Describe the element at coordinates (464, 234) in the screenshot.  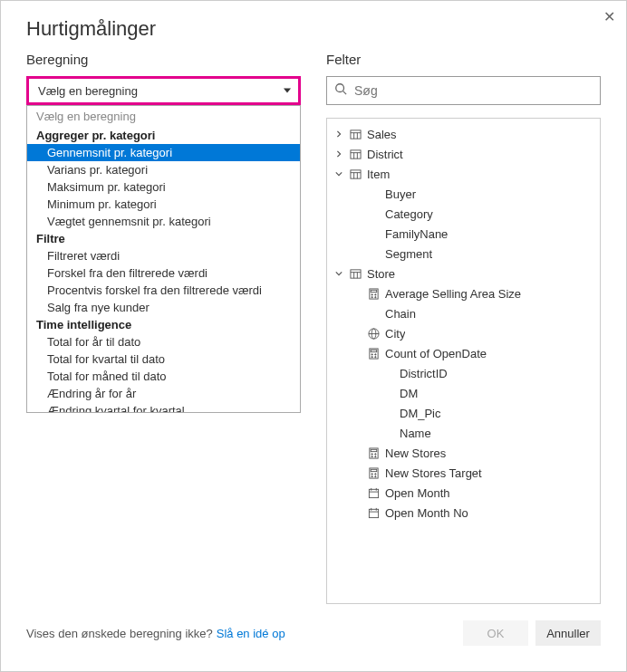
I see `tree-node: FamilyNane` at that location.